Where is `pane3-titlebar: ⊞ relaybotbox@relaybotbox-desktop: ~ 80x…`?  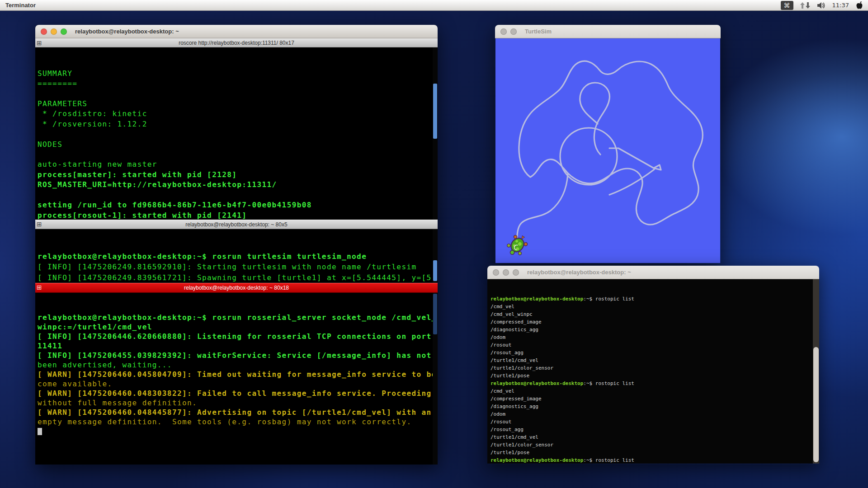
pane3-titlebar: ⊞ relaybotbox@relaybotbox-desktop: ~ 80x… is located at coordinates (236, 288).